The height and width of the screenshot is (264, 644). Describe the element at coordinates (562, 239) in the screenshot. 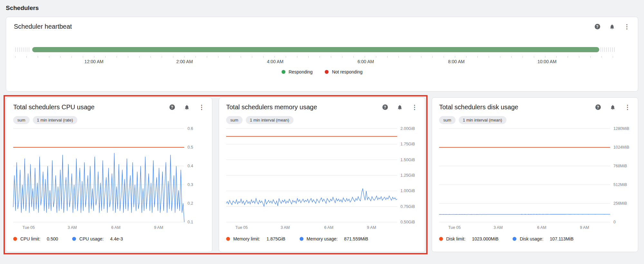

I see `disk-usage-value: 107.113MiB` at that location.